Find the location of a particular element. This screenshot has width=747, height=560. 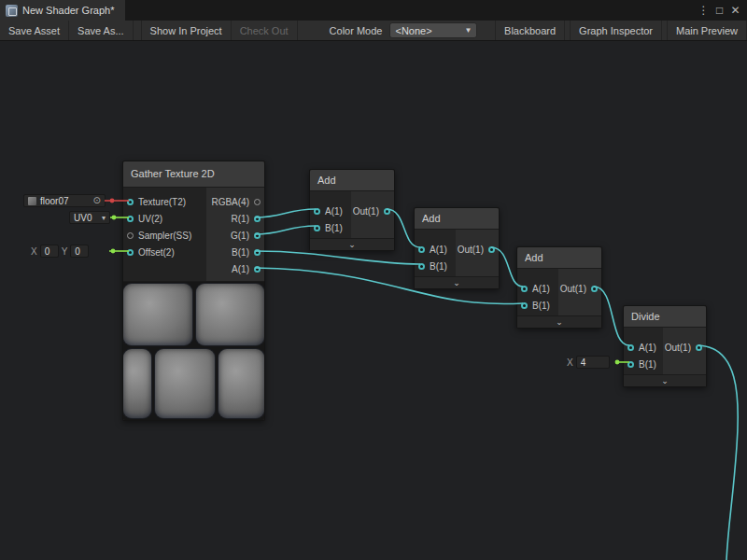

add3-port-out is located at coordinates (594, 289).